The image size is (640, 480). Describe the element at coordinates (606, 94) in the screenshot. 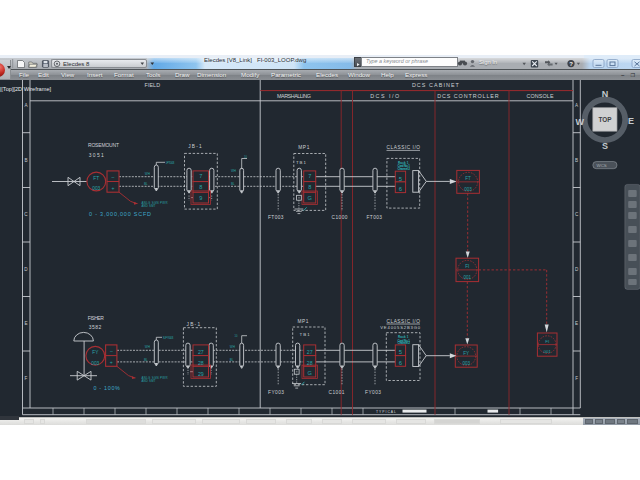

I see `svg-text: N` at that location.